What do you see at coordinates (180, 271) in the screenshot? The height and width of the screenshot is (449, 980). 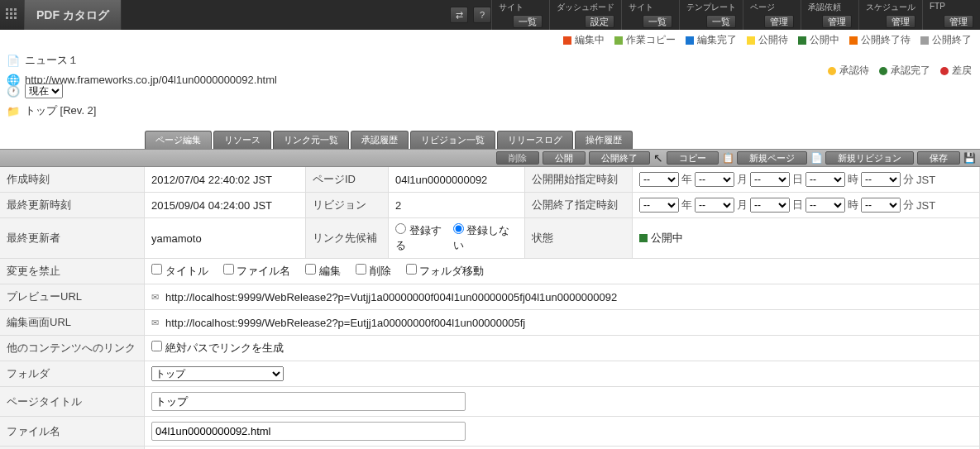 I see `cb-title: タイトル` at bounding box center [180, 271].